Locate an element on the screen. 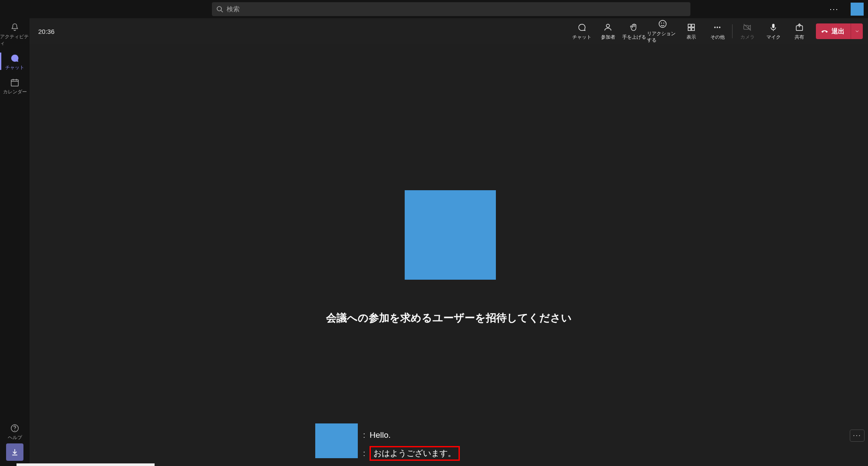 This screenshot has width=868, height=466. toolbar-more-button: その他 is located at coordinates (717, 31).